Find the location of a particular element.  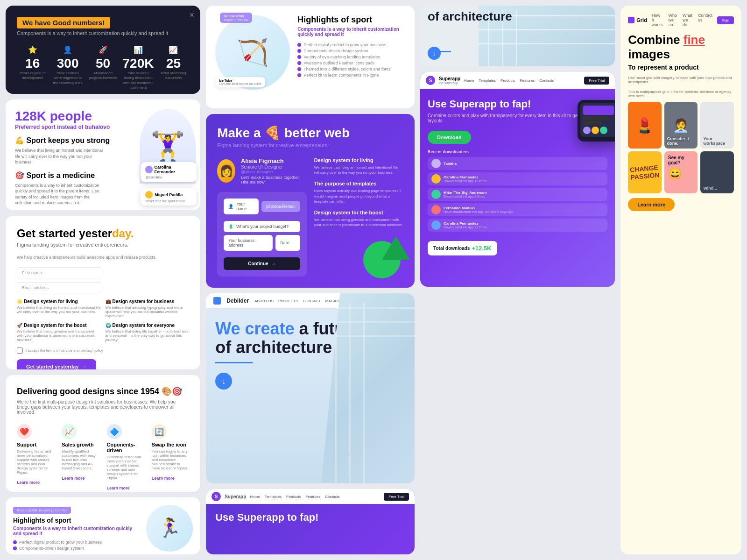

first-name-input: First name is located at coordinates (59, 273).